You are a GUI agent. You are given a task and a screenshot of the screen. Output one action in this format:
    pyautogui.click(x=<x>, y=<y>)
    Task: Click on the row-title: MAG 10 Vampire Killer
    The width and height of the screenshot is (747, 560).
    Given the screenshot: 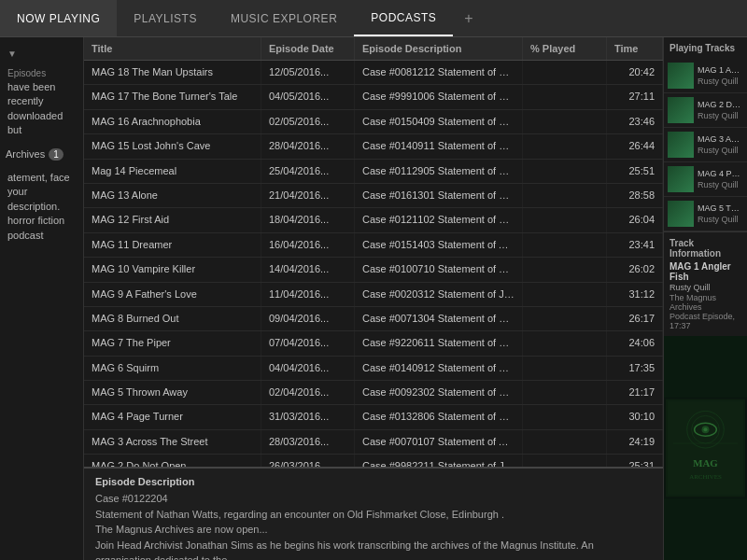 What is the action you would take?
    pyautogui.click(x=173, y=269)
    